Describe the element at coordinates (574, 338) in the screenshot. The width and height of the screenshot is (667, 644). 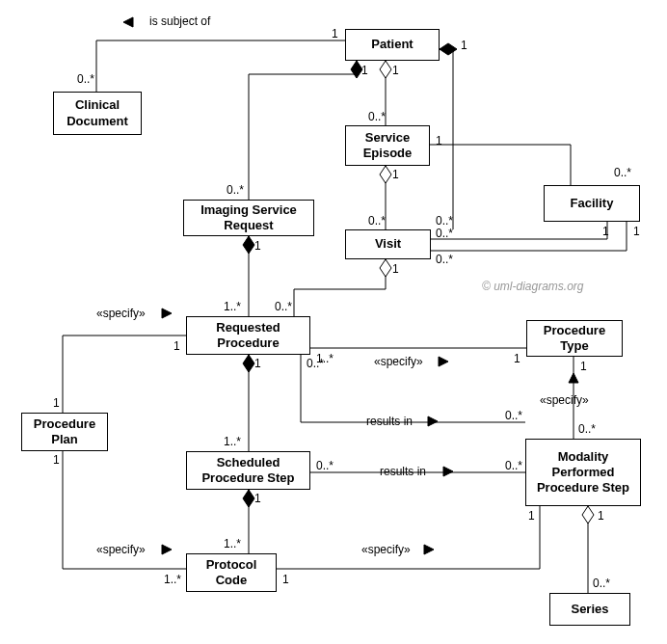
I see `class-procedure-type: Procedure Type` at that location.